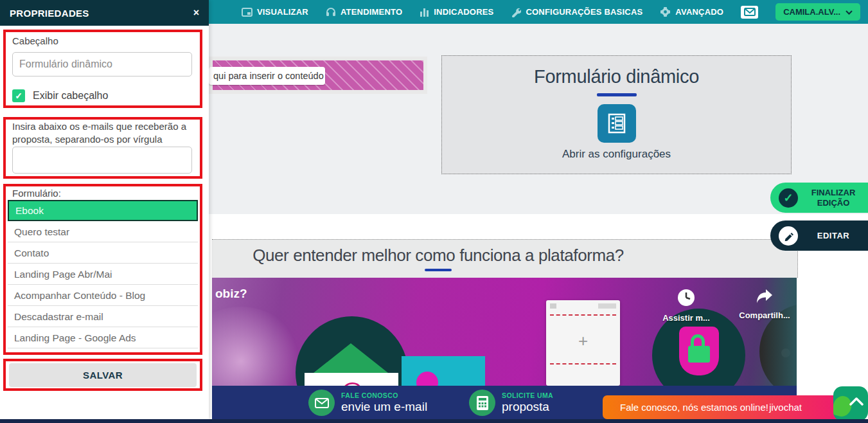 The image size is (868, 423). Describe the element at coordinates (103, 375) in the screenshot. I see `save-button: SALVAR` at that location.